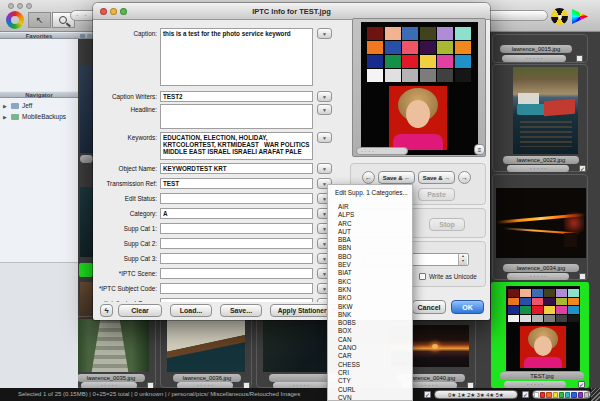 The height and width of the screenshot is (401, 600). I want to click on menu-item: BBN, so click(370, 248).